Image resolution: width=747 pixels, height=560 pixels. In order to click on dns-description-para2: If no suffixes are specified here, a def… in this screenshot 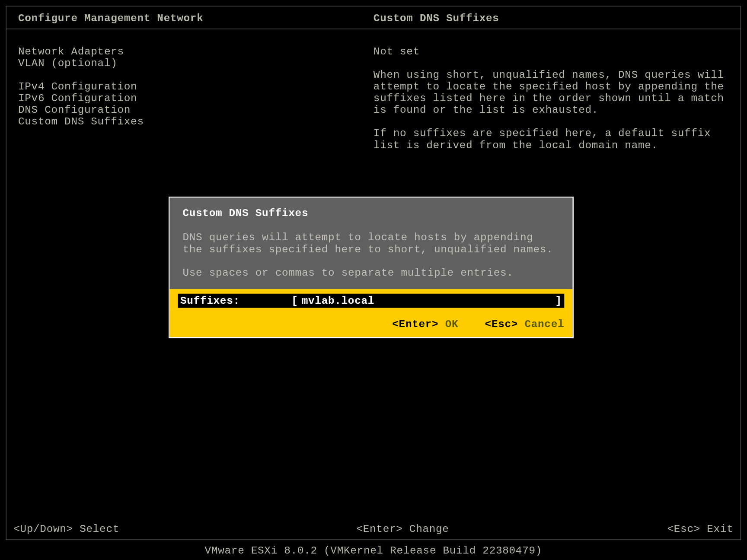, I will do `click(551, 139)`.